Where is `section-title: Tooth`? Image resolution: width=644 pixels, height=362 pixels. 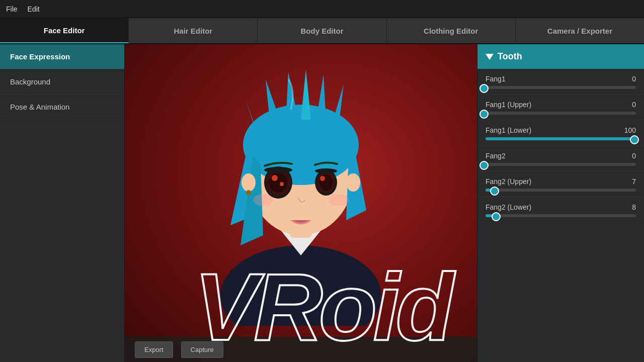
section-title: Tooth is located at coordinates (510, 56).